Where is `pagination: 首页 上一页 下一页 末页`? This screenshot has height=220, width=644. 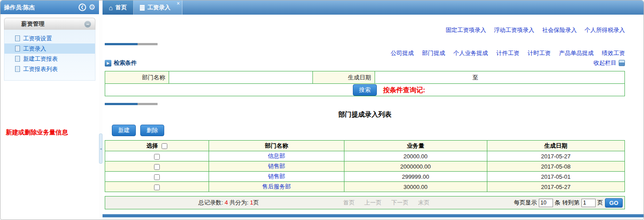 pagination: 首页 上一页 下一页 末页 is located at coordinates (387, 203).